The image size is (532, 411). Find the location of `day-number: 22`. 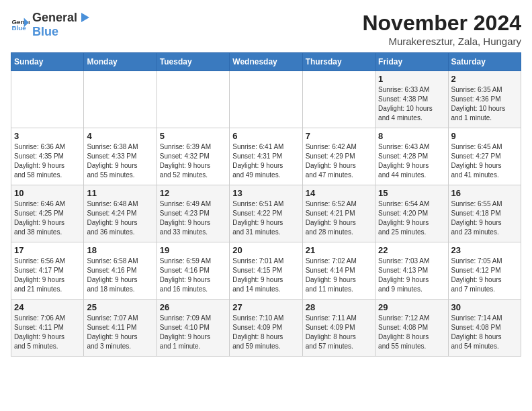

day-number: 22 is located at coordinates (411, 250).